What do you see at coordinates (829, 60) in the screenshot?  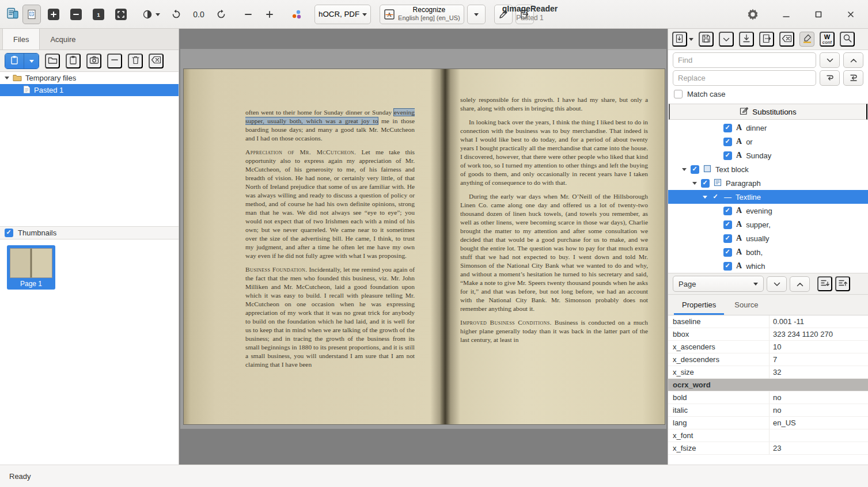 I see `find-next-button` at bounding box center [829, 60].